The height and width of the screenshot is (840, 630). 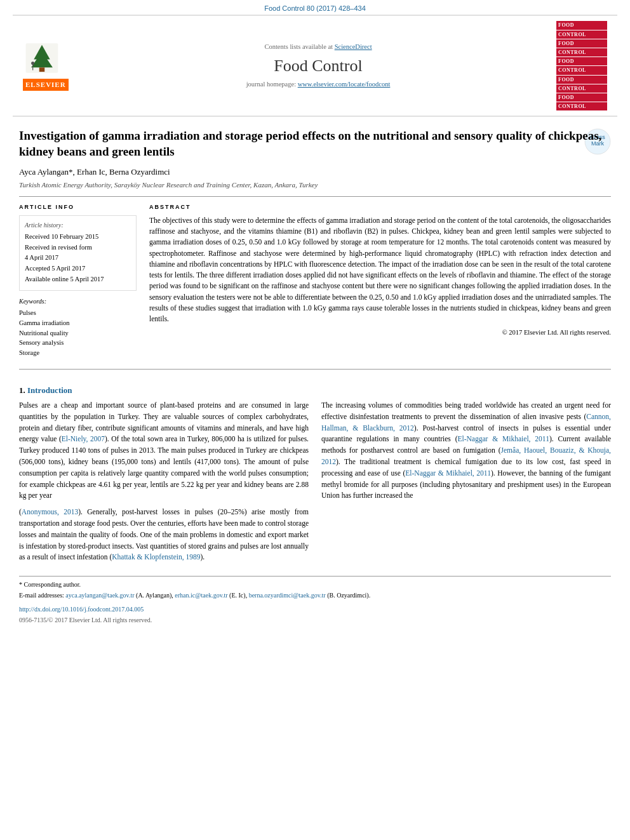 I want to click on journal-center: Contents lists available at ScienceDirec…, so click(x=318, y=66).